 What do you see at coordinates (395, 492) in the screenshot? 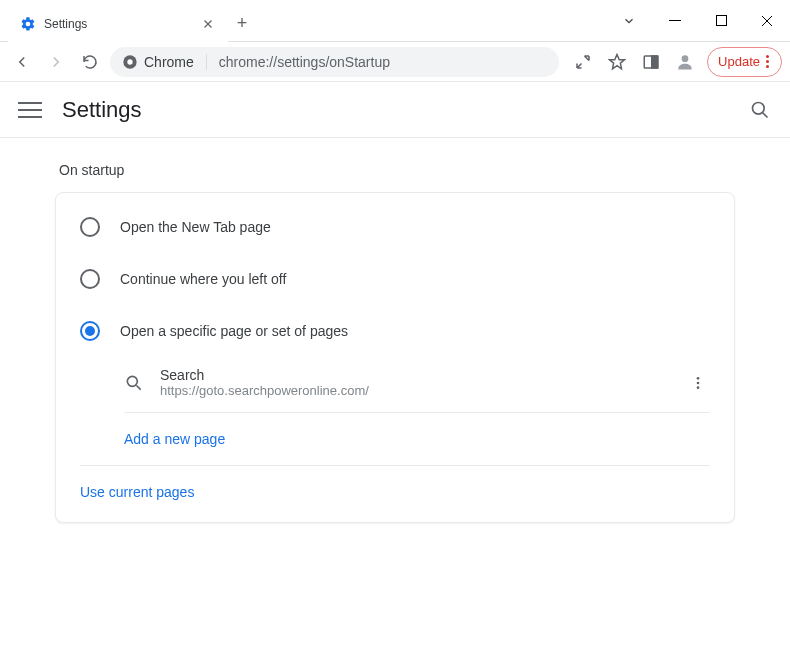
I see `use-current-pages-link: Use current pages` at bounding box center [395, 492].